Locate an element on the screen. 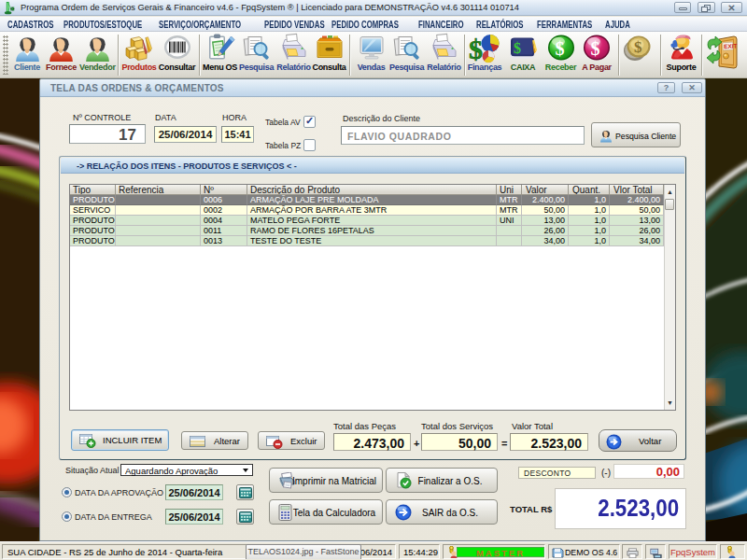  toolbar-consultar-button: Consultar is located at coordinates (177, 55).